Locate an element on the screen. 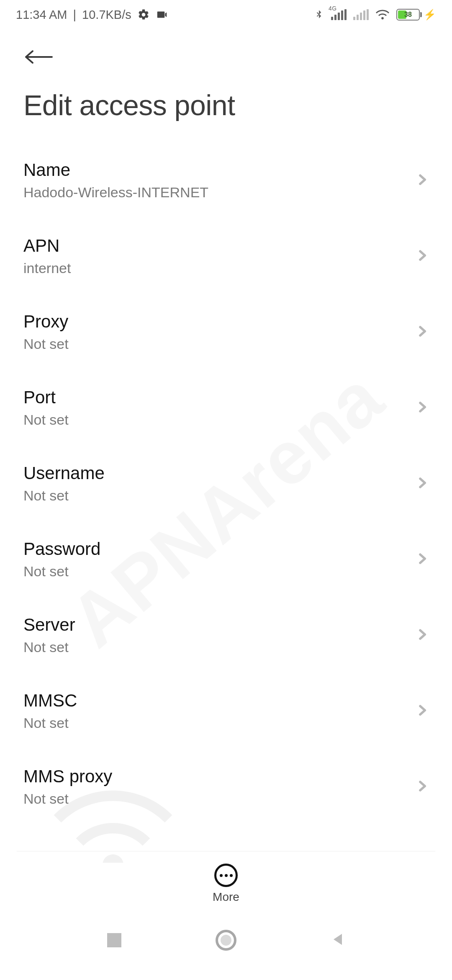 This screenshot has height=980, width=452. setting-row-username: Username Not set is located at coordinates (226, 483).